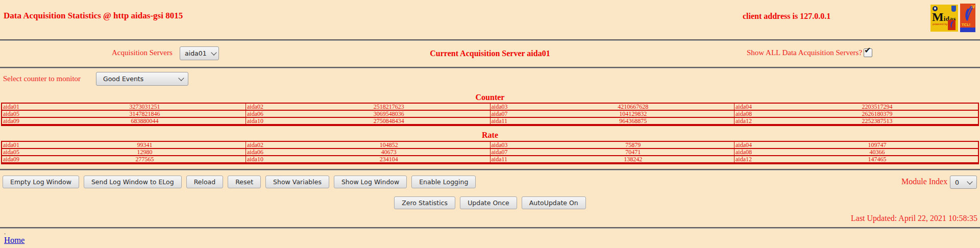 This screenshot has height=248, width=980. Describe the element at coordinates (145, 145) in the screenshot. I see `stat-value: 99341` at that location.